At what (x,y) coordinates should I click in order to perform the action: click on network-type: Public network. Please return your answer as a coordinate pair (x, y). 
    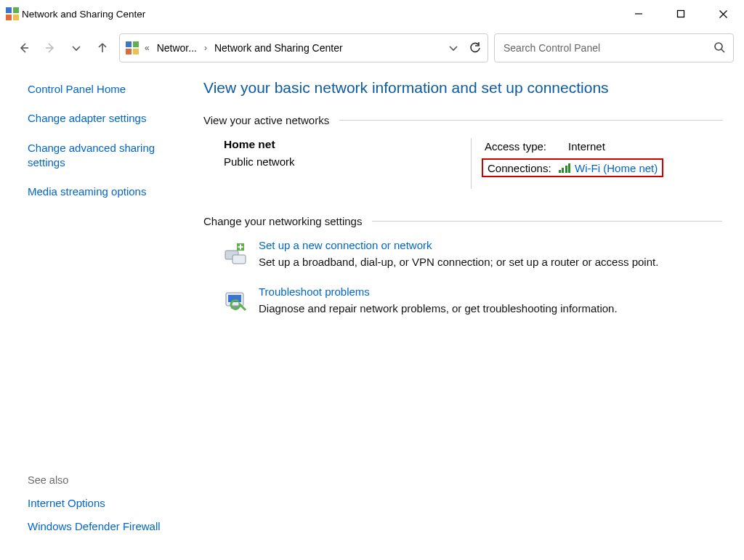
    Looking at the image, I should click on (347, 161).